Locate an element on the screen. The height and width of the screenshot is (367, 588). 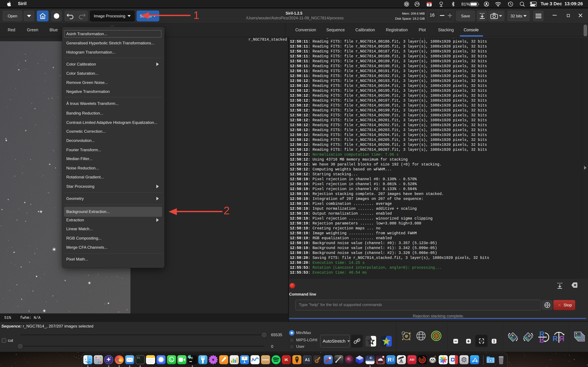
svg-text: 3 is located at coordinates (429, 5).